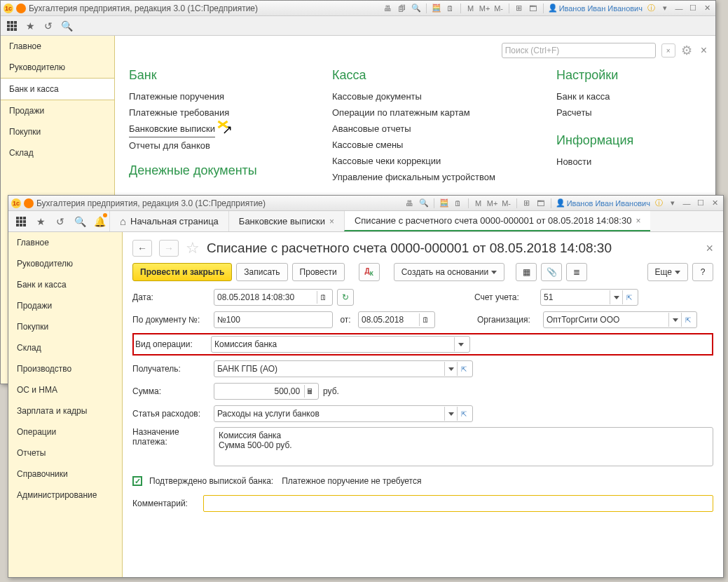  What do you see at coordinates (626, 97) in the screenshot?
I see `nav-link: Банк и касса` at bounding box center [626, 97].